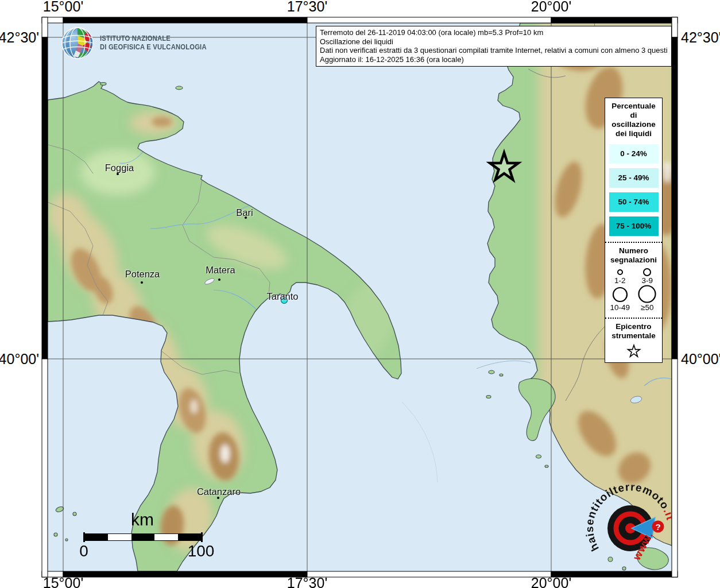  What do you see at coordinates (551, 581) in the screenshot?
I see `axis-bottom-20: 20°00'` at bounding box center [551, 581].